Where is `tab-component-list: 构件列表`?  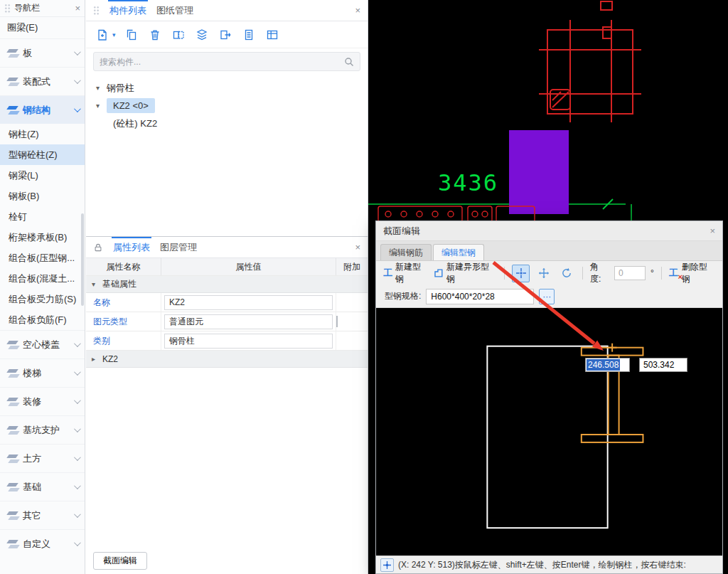
tab-component-list: 构件列表 is located at coordinates (128, 11).